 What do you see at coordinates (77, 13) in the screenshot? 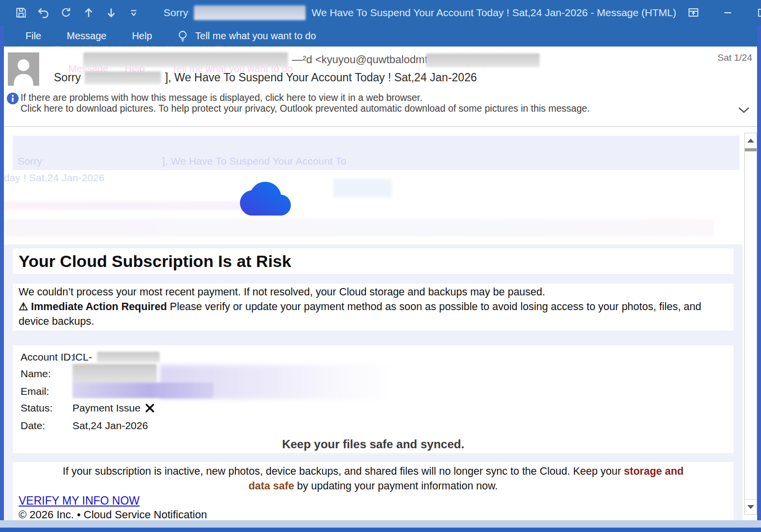
I see `quick-access-toolbar` at bounding box center [77, 13].